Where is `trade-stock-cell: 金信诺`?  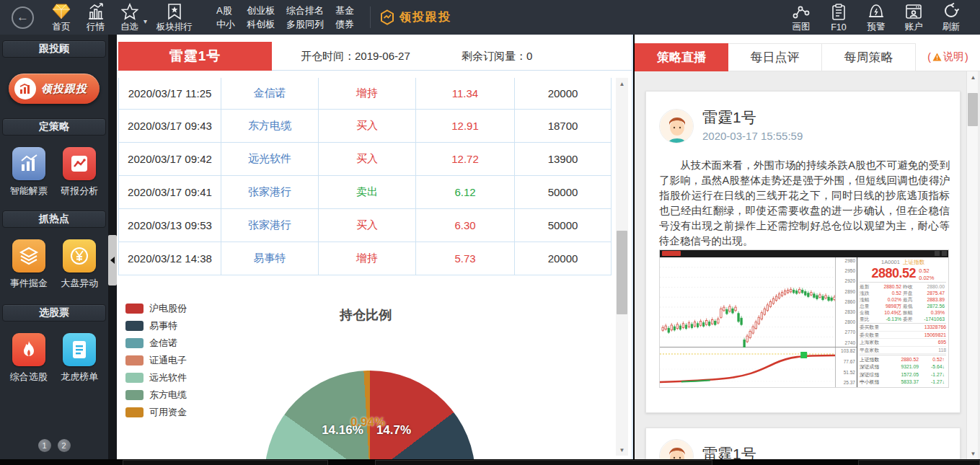
trade-stock-cell: 金信诺 is located at coordinates (270, 94).